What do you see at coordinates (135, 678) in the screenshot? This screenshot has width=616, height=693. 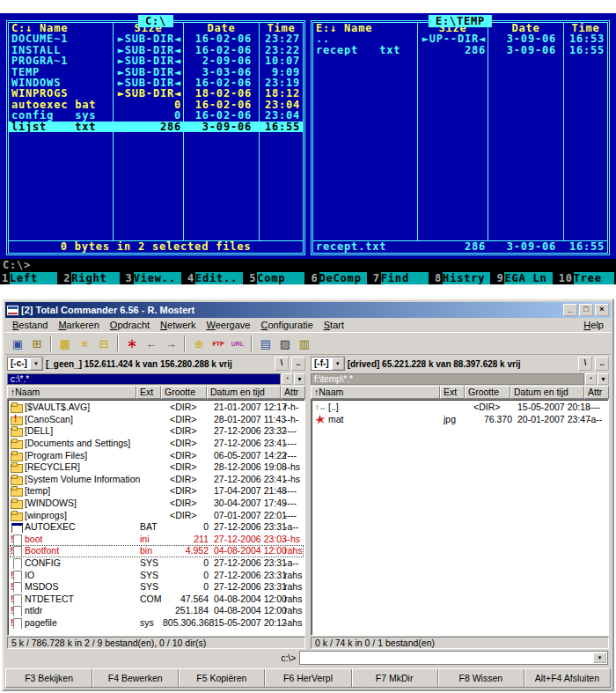 I see `function-button: F4 Bewerken` at bounding box center [135, 678].